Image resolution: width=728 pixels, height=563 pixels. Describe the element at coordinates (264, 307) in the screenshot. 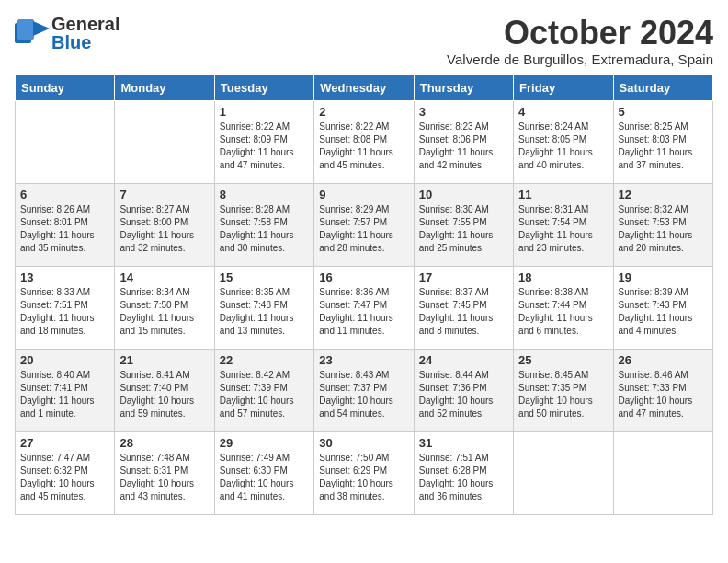

I see `calendar-cell: 15 Sunrise: 8:35 AMSunset: 7:48 PMDaylig…` at that location.